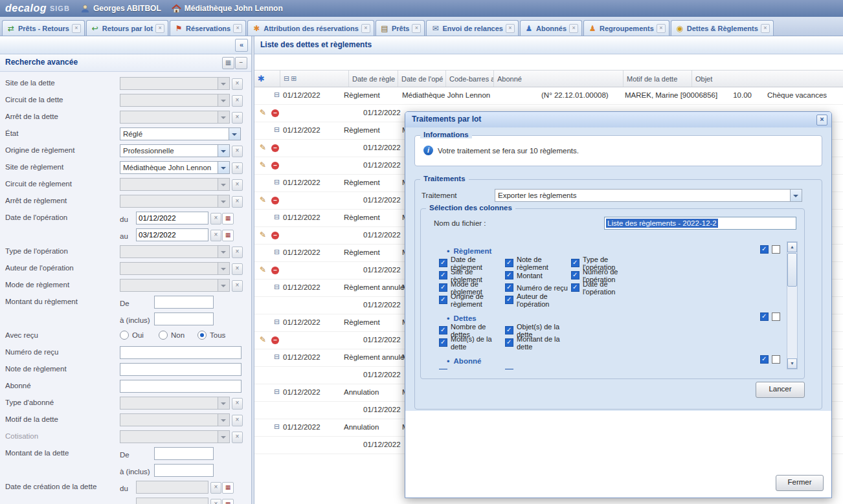 This screenshot has width=843, height=504. I want to click on column-checkbox-item: Montant de la dette, so click(538, 343).